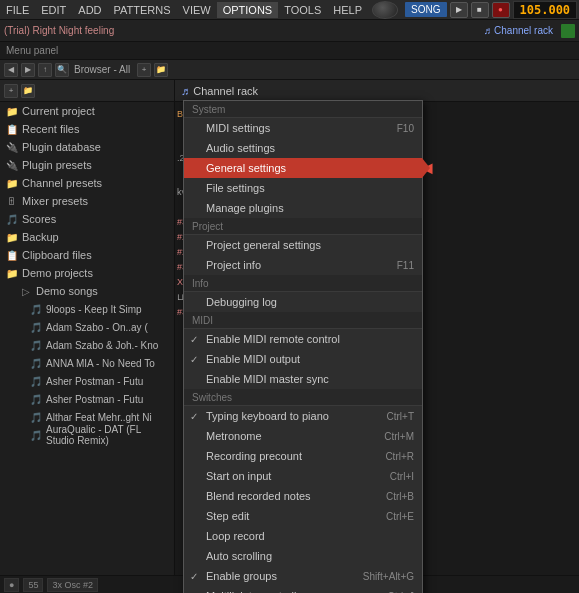  I want to click on channel-rack-title: Channel rack, so click(226, 91).